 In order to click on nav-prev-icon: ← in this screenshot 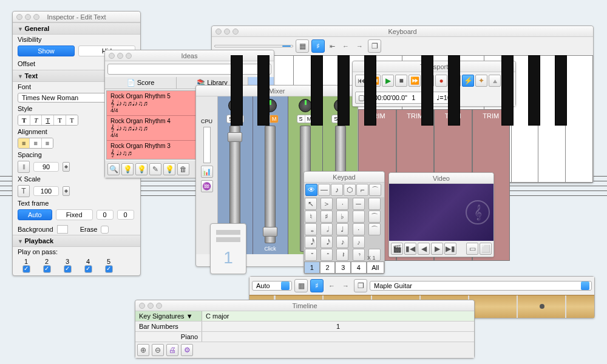, I will do `click(346, 46)`.